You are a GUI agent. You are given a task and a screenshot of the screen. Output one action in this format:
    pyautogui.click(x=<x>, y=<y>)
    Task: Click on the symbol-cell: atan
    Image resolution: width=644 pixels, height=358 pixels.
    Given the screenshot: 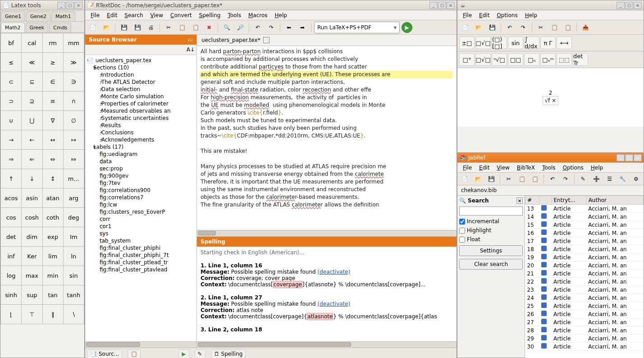 What is the action you would take?
    pyautogui.click(x=53, y=198)
    